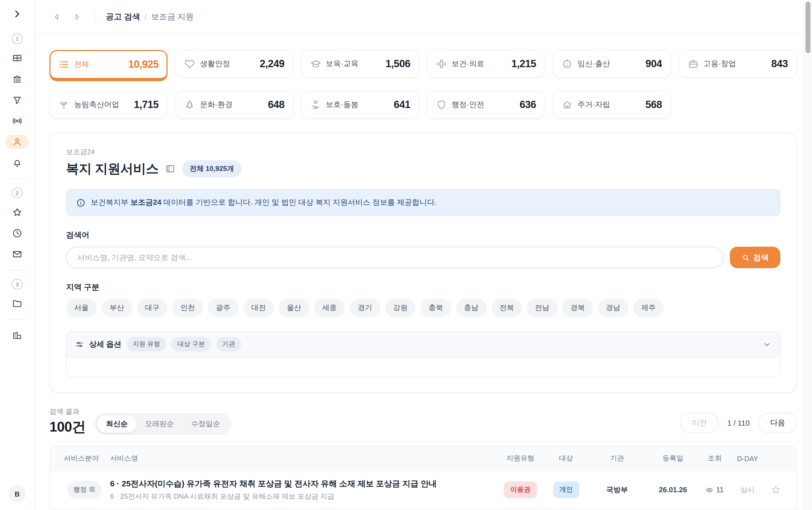 The image size is (812, 510). What do you see at coordinates (567, 64) in the screenshot?
I see `baby-icon` at bounding box center [567, 64].